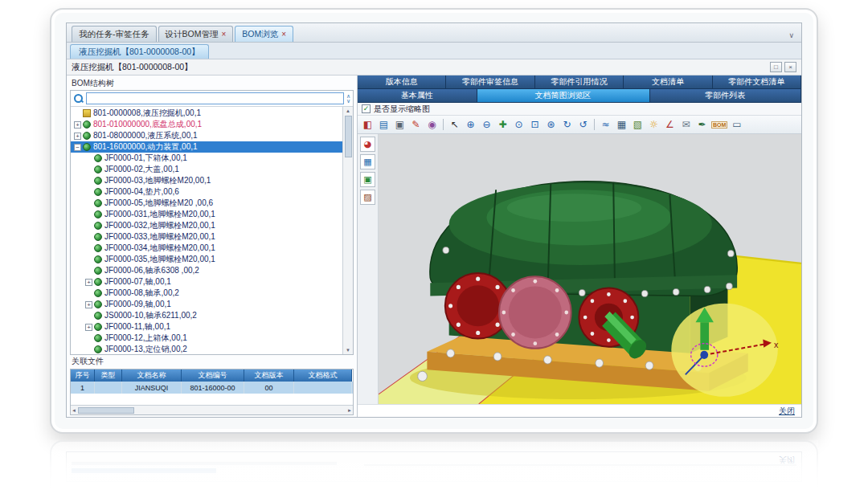 This screenshot has width=868, height=498. What do you see at coordinates (670, 125) in the screenshot?
I see `measure-icon: ∠` at bounding box center [670, 125].